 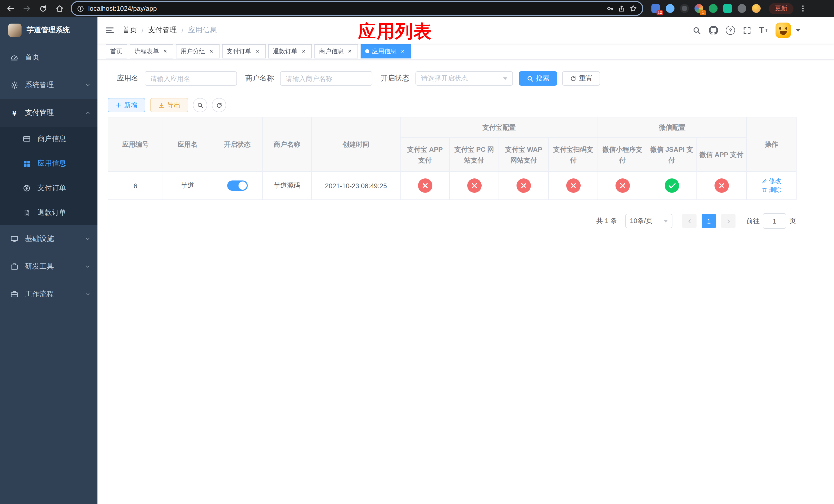 I want to click on sidebar-item-label: 应用信息, so click(x=52, y=164).